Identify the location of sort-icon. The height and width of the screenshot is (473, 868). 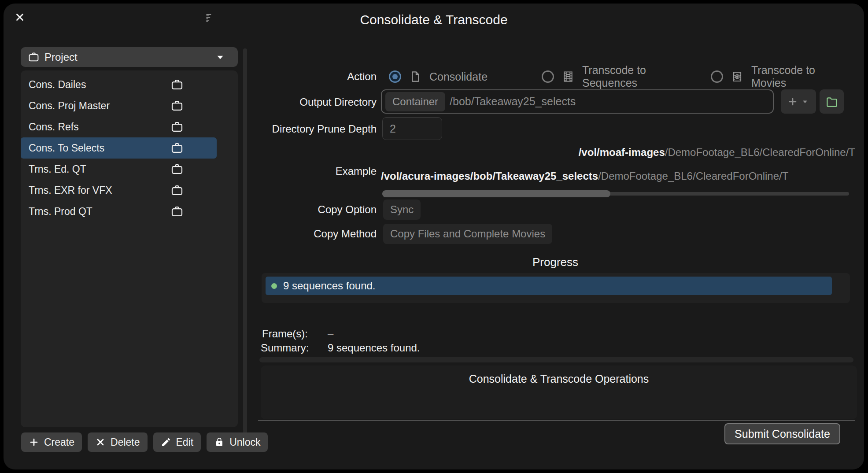
(209, 18).